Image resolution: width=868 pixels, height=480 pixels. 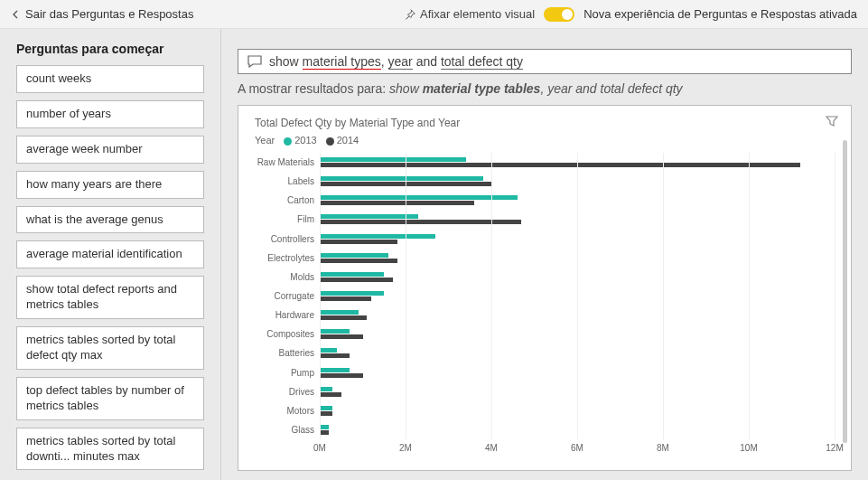 What do you see at coordinates (832, 123) in the screenshot?
I see `filter-button` at bounding box center [832, 123].